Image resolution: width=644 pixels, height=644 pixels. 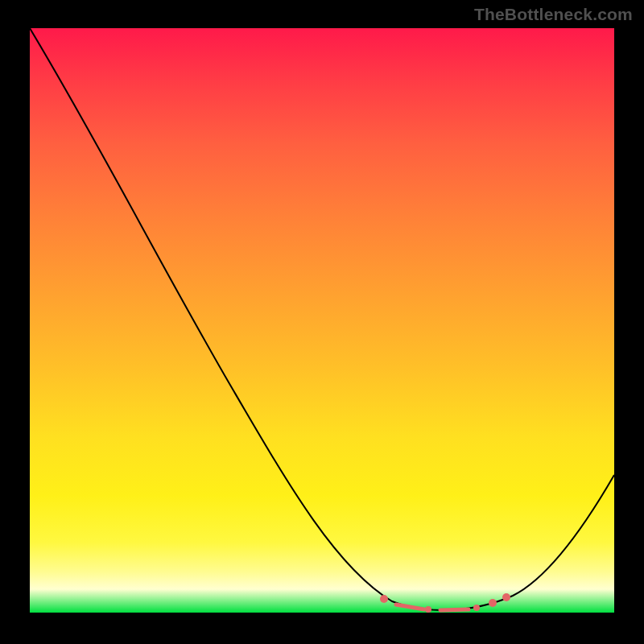 What do you see at coordinates (554, 14) in the screenshot?
I see `watermark-text: TheBottleneck.com` at bounding box center [554, 14].